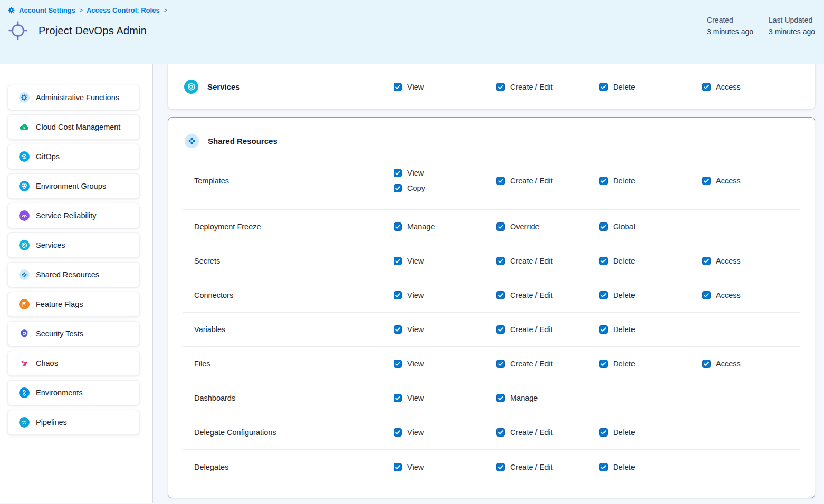 The image size is (824, 504). Describe the element at coordinates (74, 393) in the screenshot. I see `sidebar-item-environments: Environments` at that location.